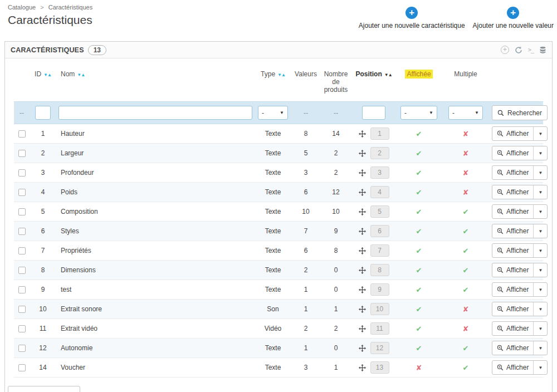 The width and height of the screenshot is (557, 392). What do you see at coordinates (543, 50) in the screenshot?
I see `database-icon` at bounding box center [543, 50].